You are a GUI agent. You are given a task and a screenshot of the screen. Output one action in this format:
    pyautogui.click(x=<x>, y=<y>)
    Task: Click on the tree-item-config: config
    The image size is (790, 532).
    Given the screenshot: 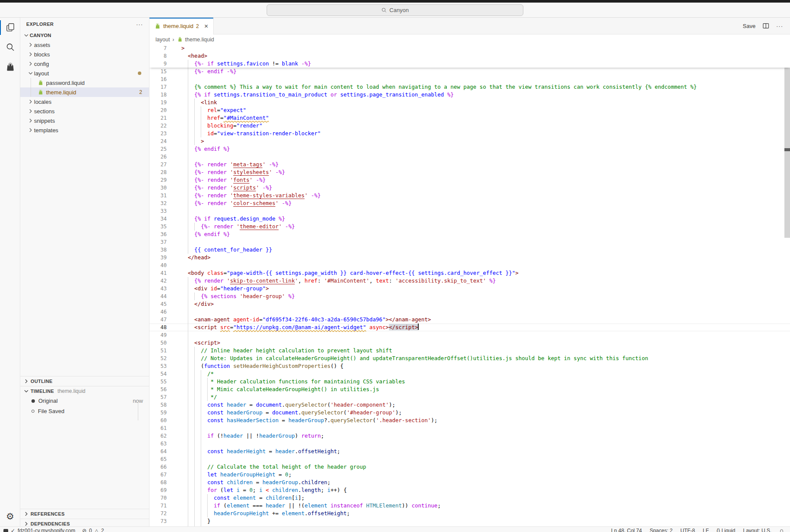 What is the action you would take?
    pyautogui.click(x=84, y=64)
    